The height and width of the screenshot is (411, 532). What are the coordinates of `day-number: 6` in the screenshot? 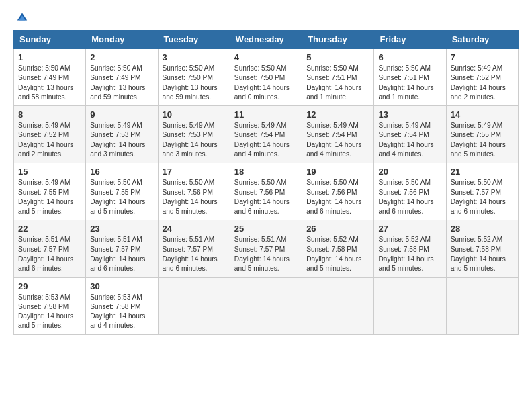 It's located at (410, 58).